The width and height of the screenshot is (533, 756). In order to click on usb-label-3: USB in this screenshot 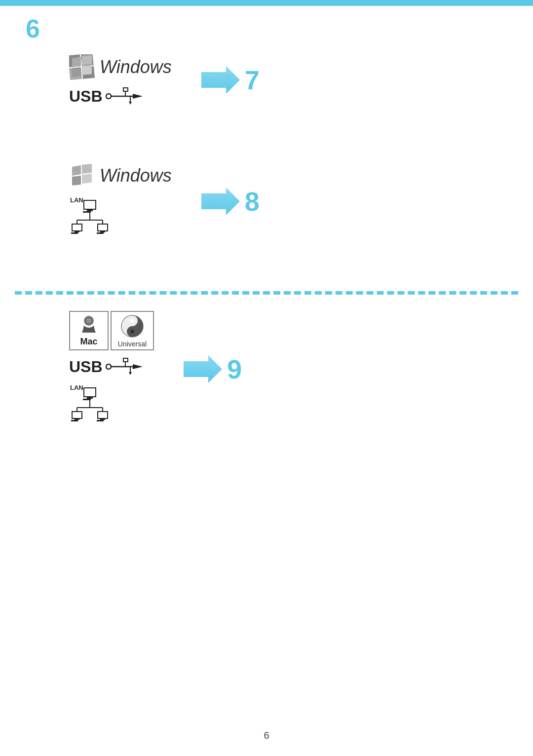, I will do `click(86, 367)`.